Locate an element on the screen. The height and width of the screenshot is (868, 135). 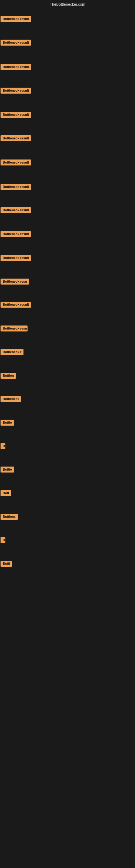
result-row: Bottlen is located at coordinates (67, 376).